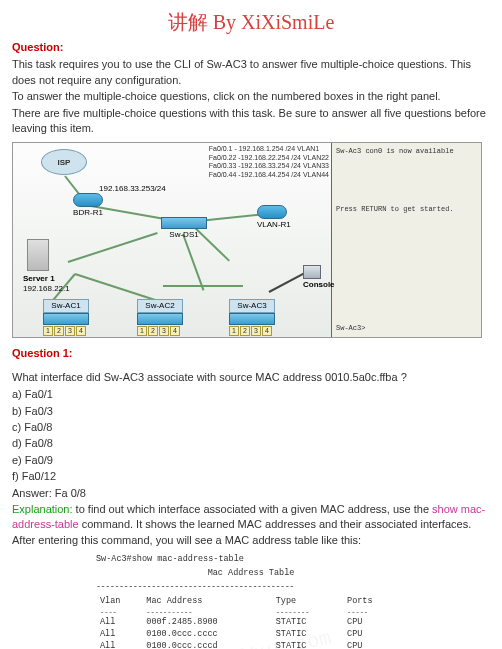  Describe the element at coordinates (253, 509) in the screenshot. I see `expl-text-1: to find out which interface associated w…` at that location.